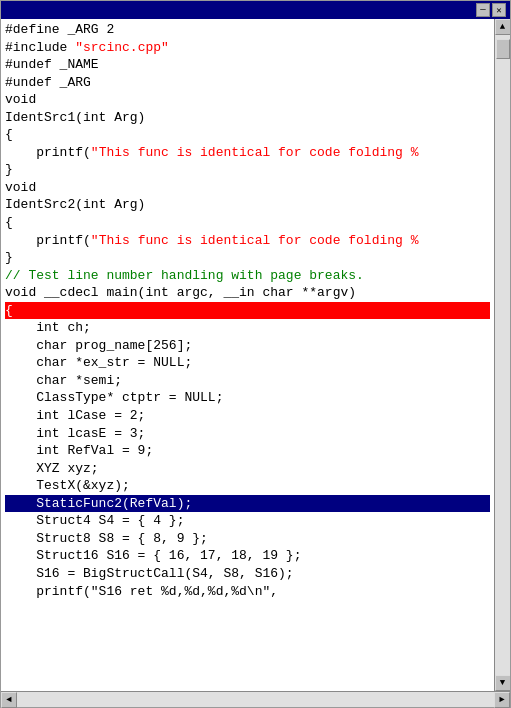  I want to click on code-line: // Test line number handling with page b…, so click(248, 276).